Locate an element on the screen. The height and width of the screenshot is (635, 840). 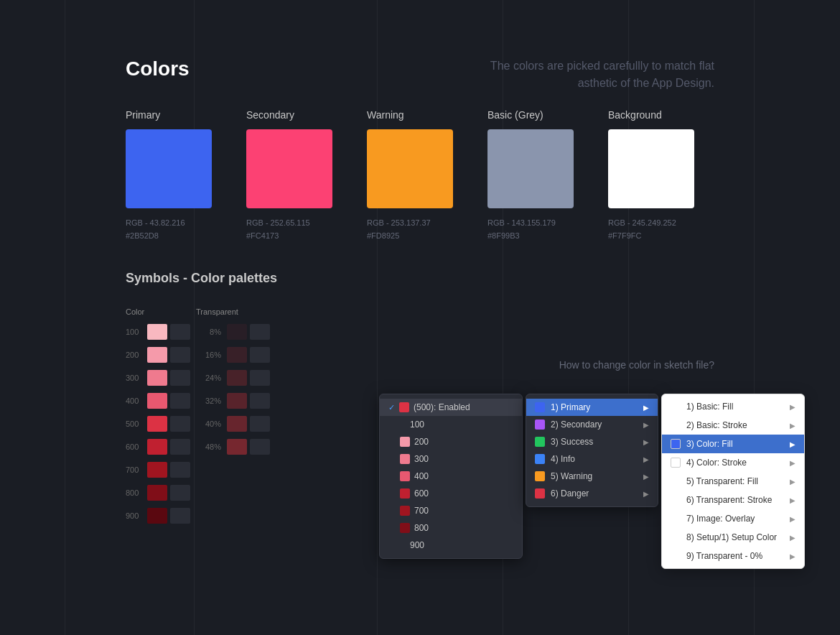
palette-transparent-pct: 8% is located at coordinates (208, 332).